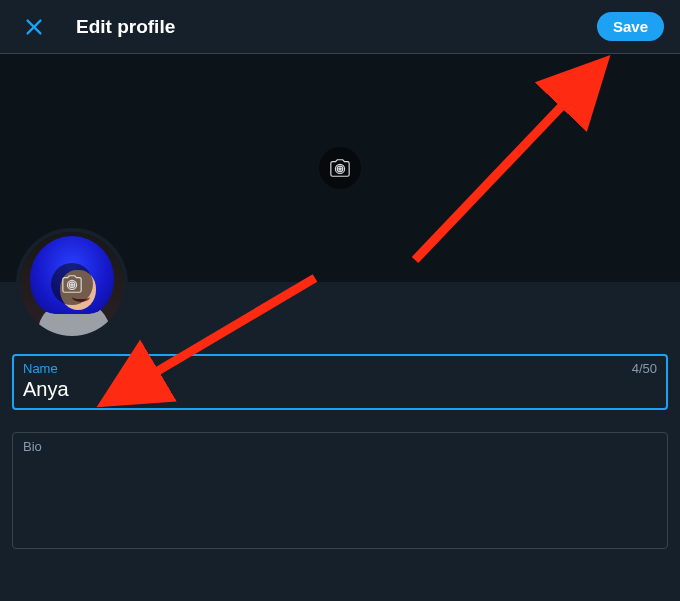 The height and width of the screenshot is (601, 680). Describe the element at coordinates (340, 382) in the screenshot. I see `name-field: Name 4/50` at that location.